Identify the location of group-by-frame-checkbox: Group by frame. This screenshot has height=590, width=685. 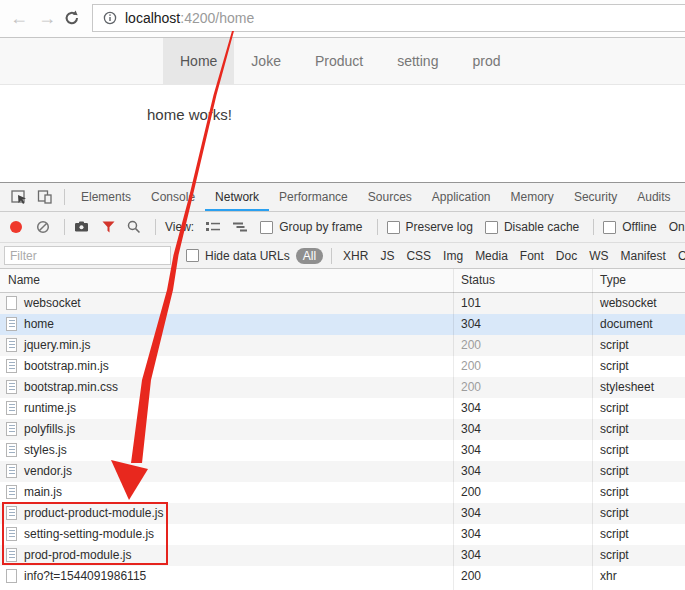
(317, 227).